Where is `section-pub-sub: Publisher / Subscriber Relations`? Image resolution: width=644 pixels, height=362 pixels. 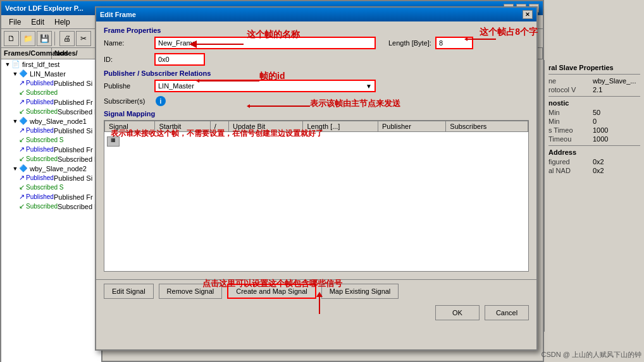 section-pub-sub: Publisher / Subscriber Relations is located at coordinates (316, 73).